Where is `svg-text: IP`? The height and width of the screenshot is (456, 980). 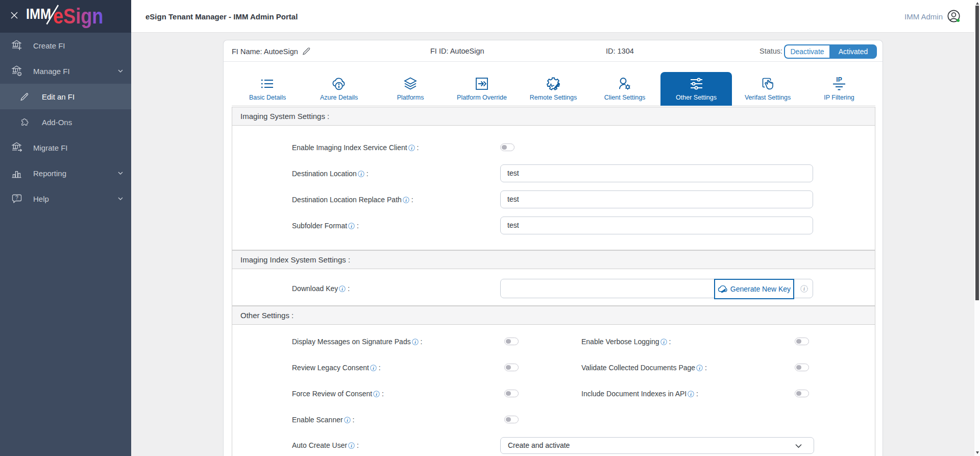
svg-text: IP is located at coordinates (839, 80).